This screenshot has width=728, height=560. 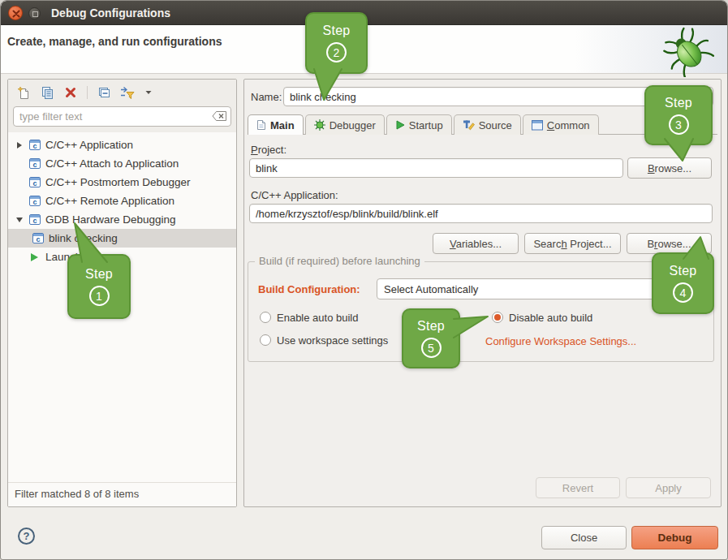 I want to click on tree-item-cpp-application: c C/C++ Application, so click(x=122, y=144).